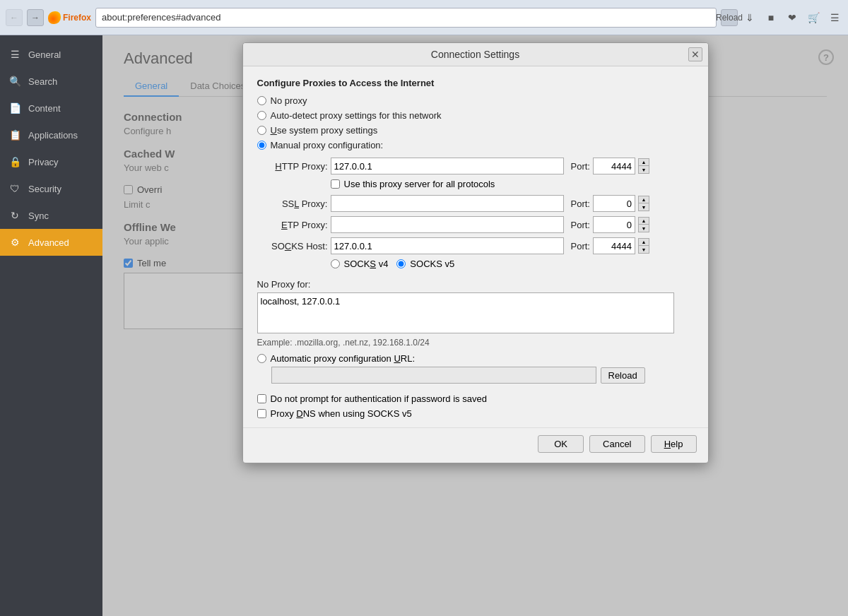 This screenshot has width=848, height=616. Describe the element at coordinates (476, 130) in the screenshot. I see `radio-system-proxy: Use system proxy settings` at that location.